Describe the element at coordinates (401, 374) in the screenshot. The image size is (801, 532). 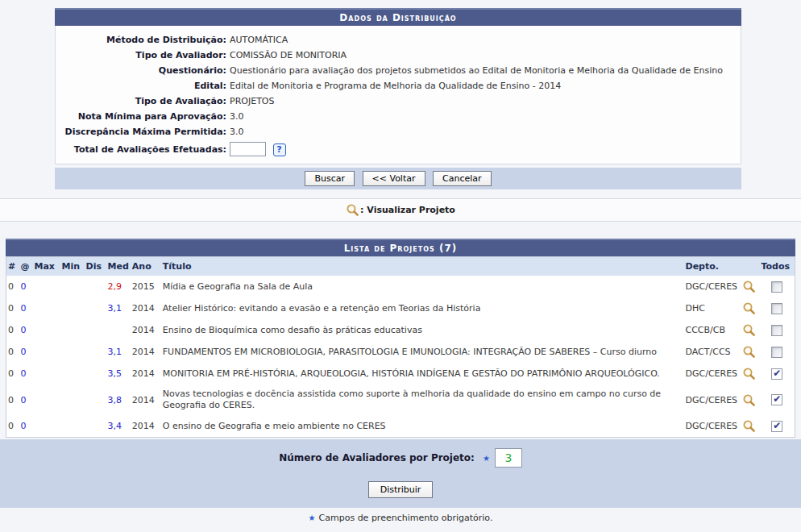
I see `table-row: 0 0 3,5 2014 MONITORIA EM PRÉ-HISTÓRIA, …` at that location.